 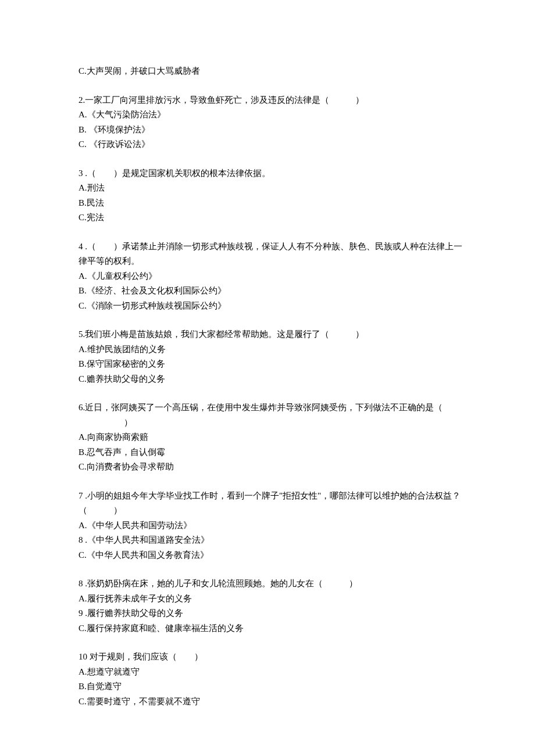 What do you see at coordinates (270, 277) in the screenshot?
I see `option-a: A.《儿童权利公约》` at bounding box center [270, 277].